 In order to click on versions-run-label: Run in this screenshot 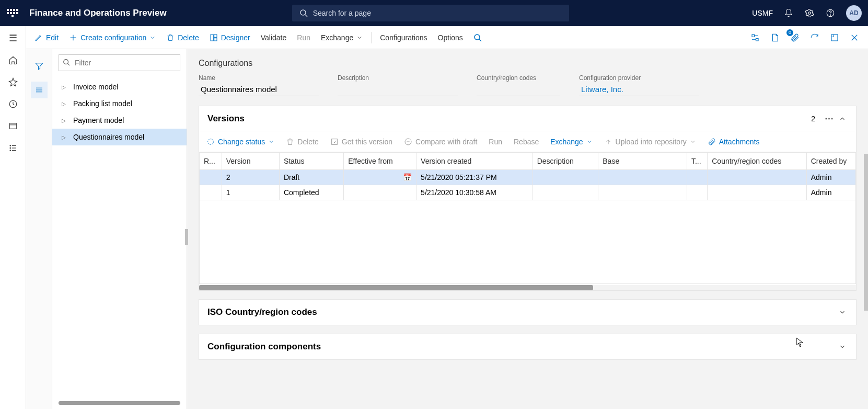, I will do `click(495, 142)`.